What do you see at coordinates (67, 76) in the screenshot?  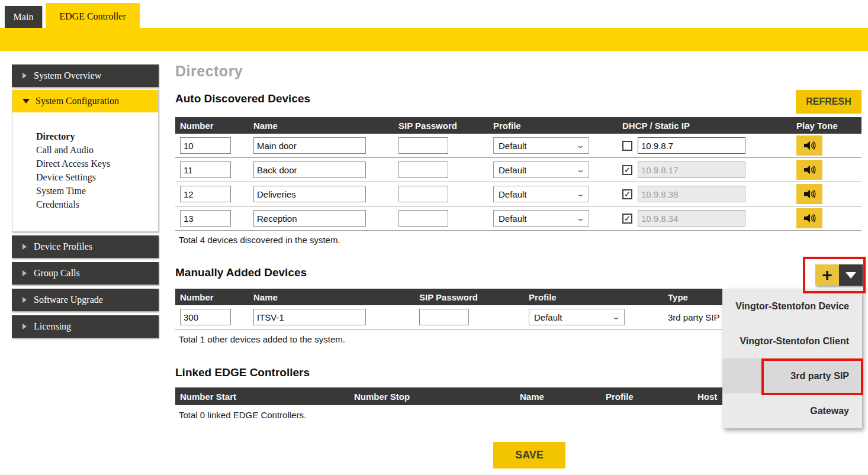 I see `sidebar-item-label: System Overview` at bounding box center [67, 76].